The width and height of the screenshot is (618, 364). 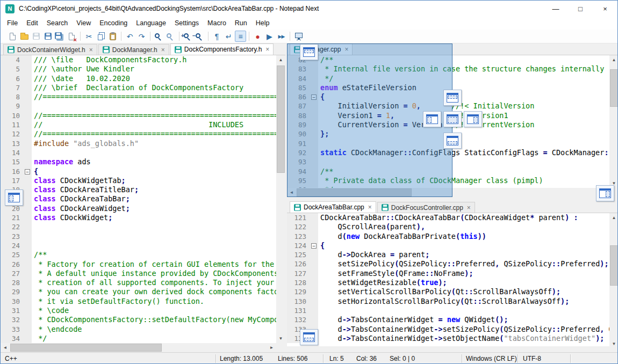 I want to click on toolbar-show-eol-button: ↵, so click(x=229, y=37).